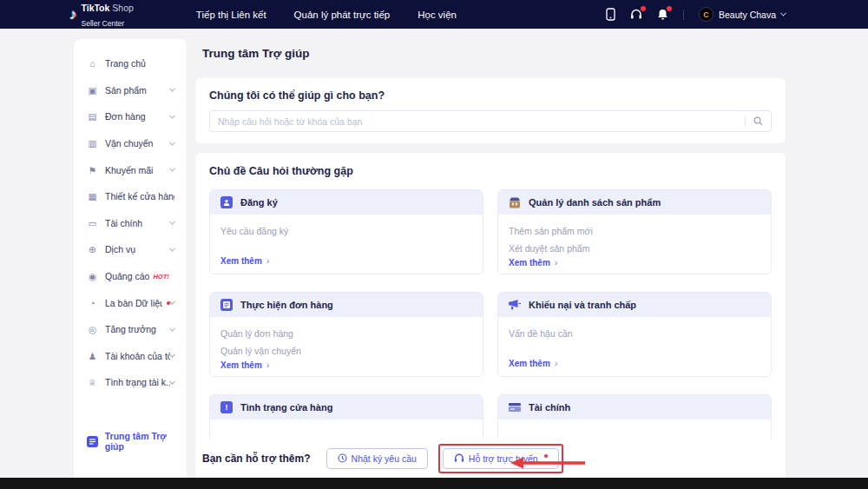  I want to click on card-icon: ▭, so click(92, 223).